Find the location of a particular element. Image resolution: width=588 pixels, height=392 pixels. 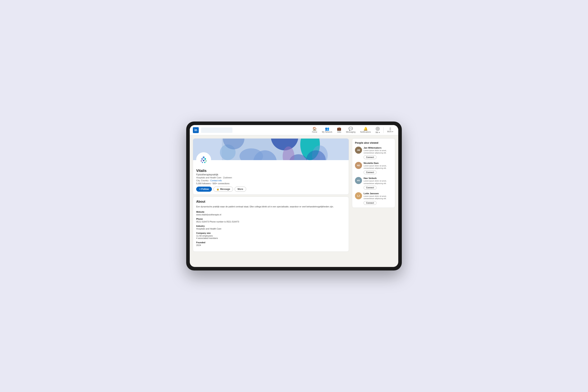

profile-actions: + Follow 🔒 Message More is located at coordinates (271, 189).